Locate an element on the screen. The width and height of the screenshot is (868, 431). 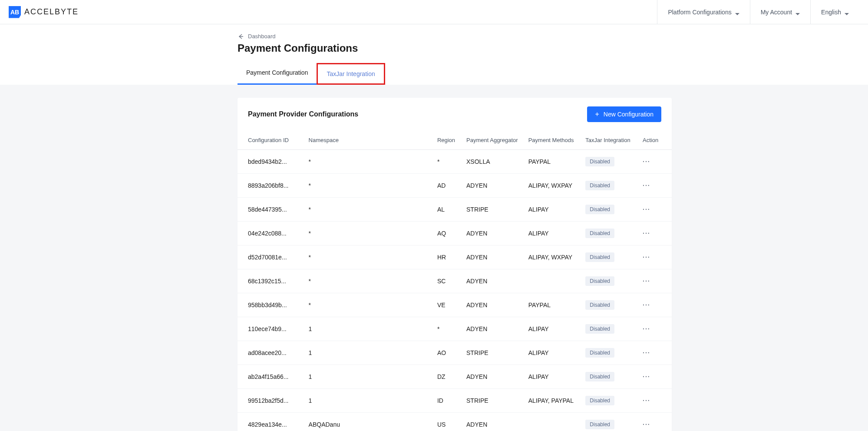
header-methods: Payment Methods is located at coordinates (553, 140).